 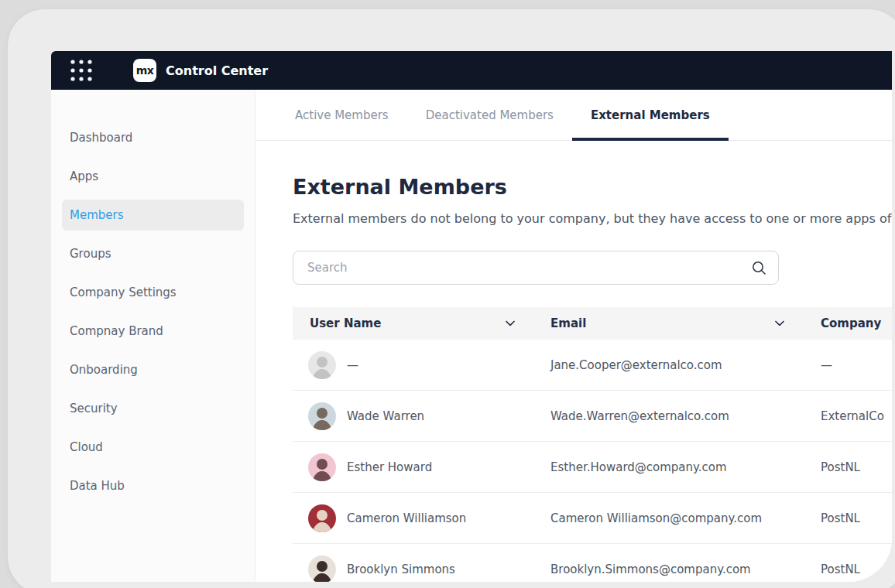 I want to click on table-row: Cameron Williamson Cameron Williamson@co…, so click(x=592, y=518).